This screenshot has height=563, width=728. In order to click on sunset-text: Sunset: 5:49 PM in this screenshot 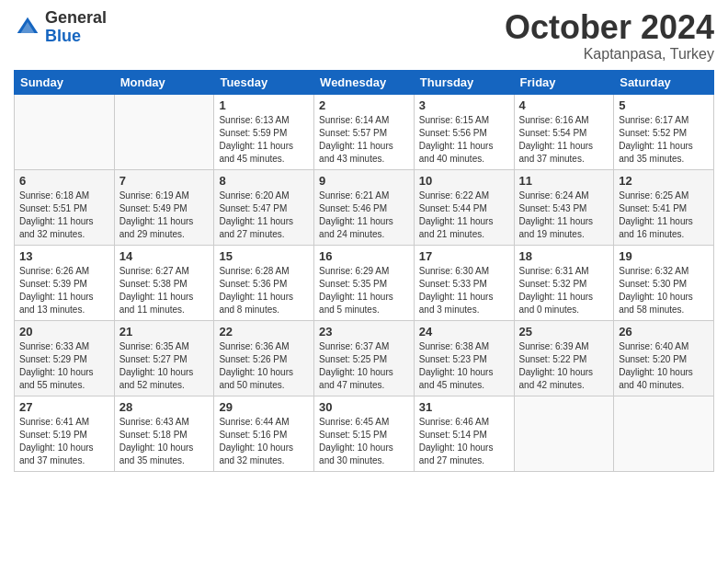, I will do `click(165, 209)`.